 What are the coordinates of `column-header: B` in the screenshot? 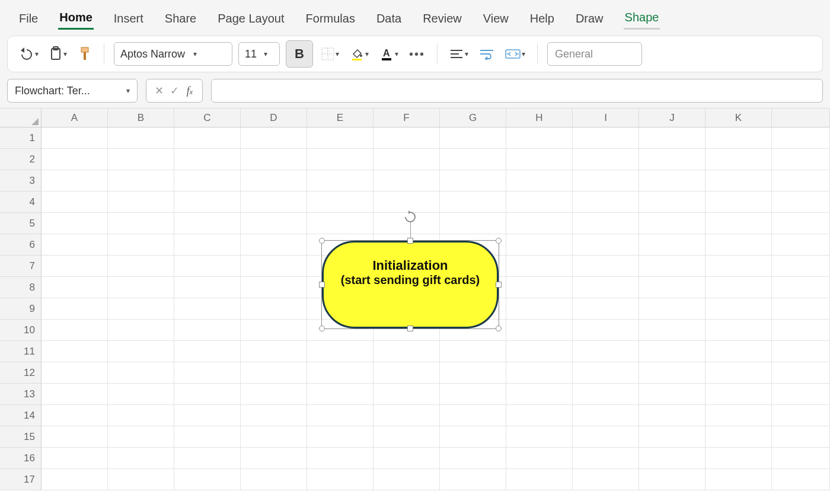 It's located at (141, 118).